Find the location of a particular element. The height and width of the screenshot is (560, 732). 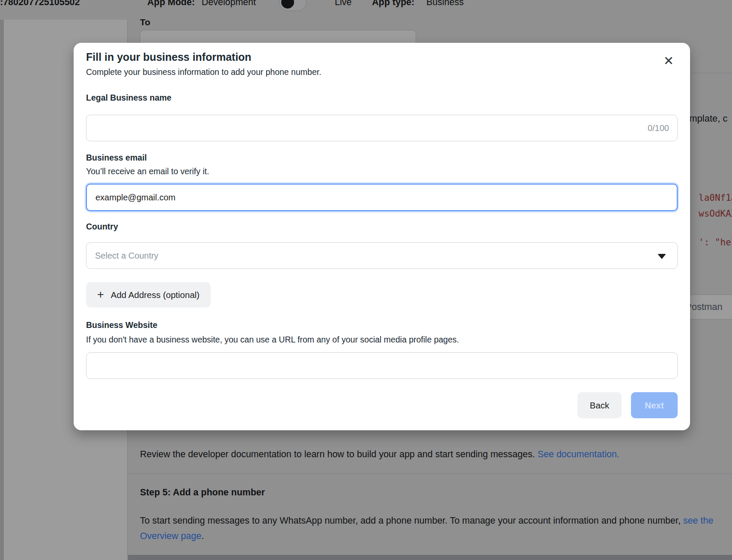

next-button: Next is located at coordinates (654, 405).